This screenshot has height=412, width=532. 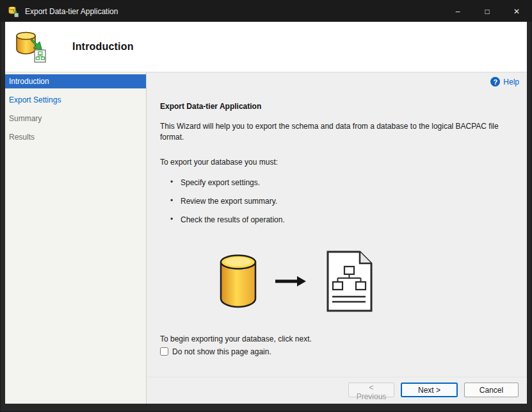 What do you see at coordinates (337, 390) in the screenshot?
I see `button-bar: < Previous Next > Cancel` at bounding box center [337, 390].